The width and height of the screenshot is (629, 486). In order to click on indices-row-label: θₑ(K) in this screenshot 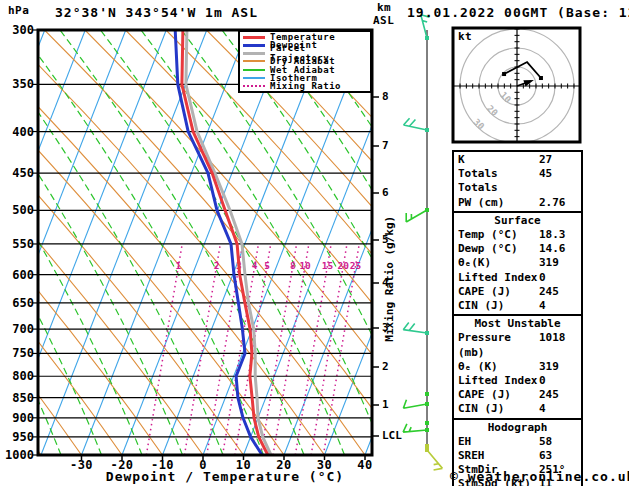, I will do `click(498, 263)`.